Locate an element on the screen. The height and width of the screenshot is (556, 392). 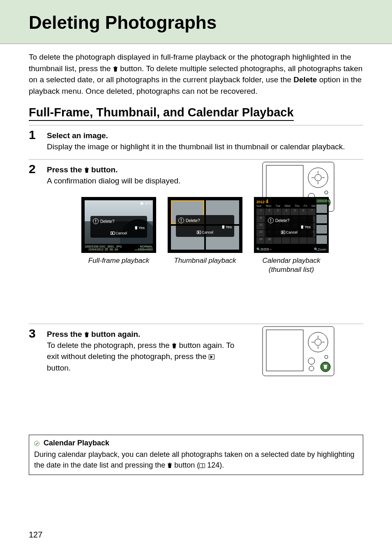
step-3-head: Press the button again. is located at coordinates (141, 334).